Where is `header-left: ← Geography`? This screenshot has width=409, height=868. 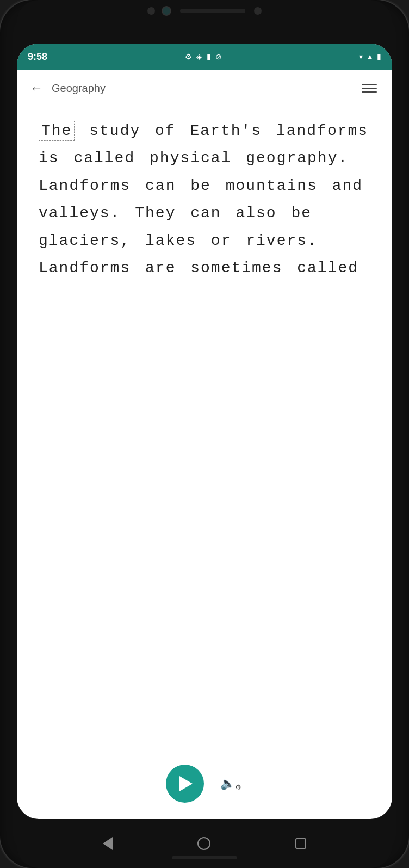 header-left: ← Geography is located at coordinates (67, 88).